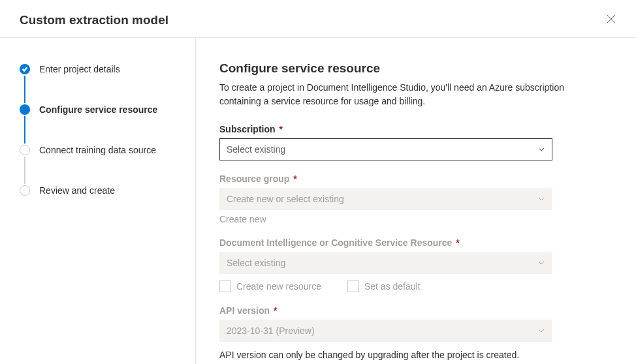  I want to click on api-version-field-group: API version * 2023-10-31 (Preview) API v…, so click(408, 333).